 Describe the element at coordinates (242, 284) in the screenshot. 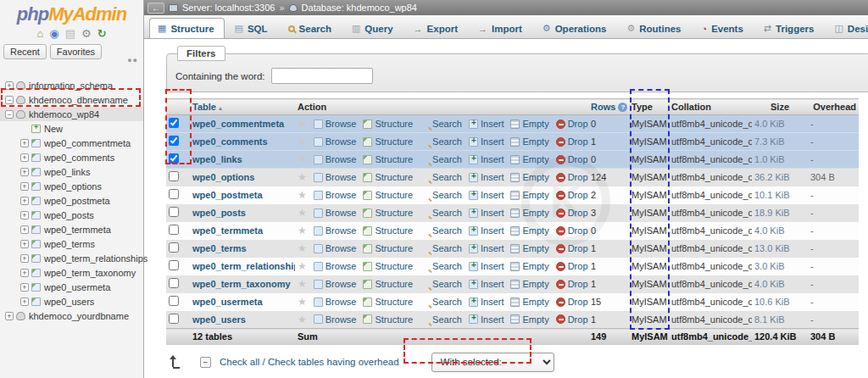

I see `table-name-link: wpe0_term_taxonomy` at that location.